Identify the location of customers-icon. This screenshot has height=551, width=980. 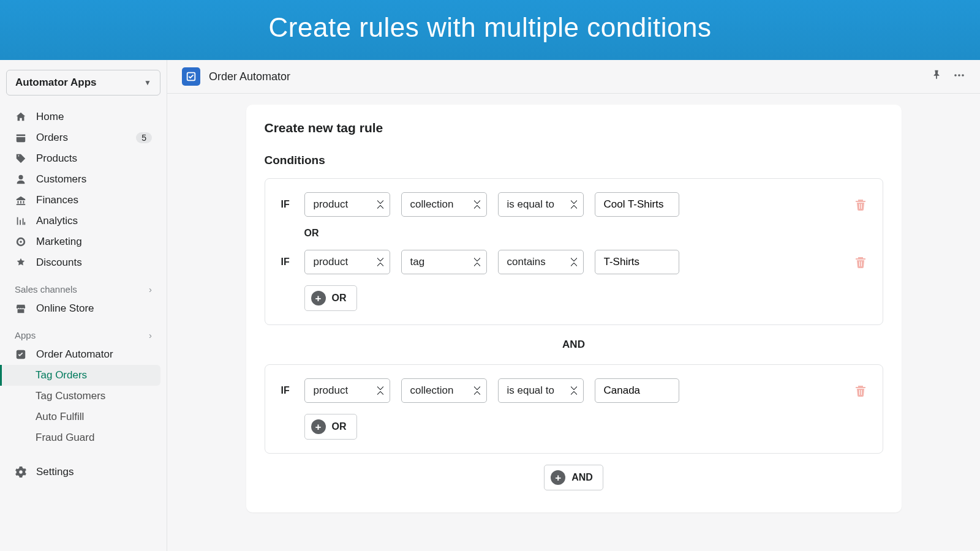
(21, 179).